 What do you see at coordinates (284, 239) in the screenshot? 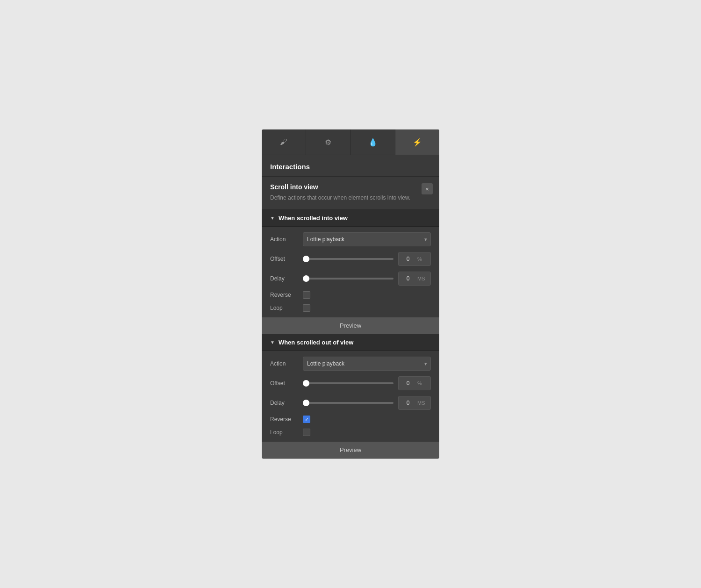
I see `action-label-1: Action` at bounding box center [284, 239].